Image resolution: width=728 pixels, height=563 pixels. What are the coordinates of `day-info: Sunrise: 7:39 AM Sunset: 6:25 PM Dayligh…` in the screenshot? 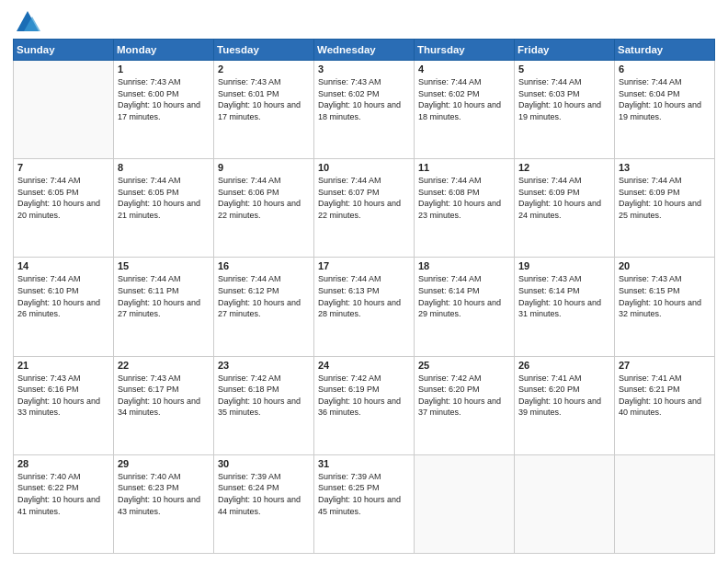 It's located at (364, 494).